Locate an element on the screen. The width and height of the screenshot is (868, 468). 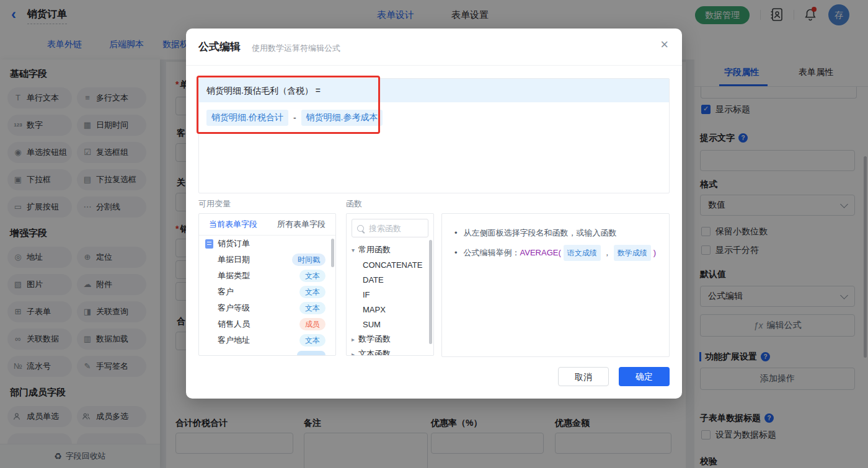
modal-title: 公式编辑 is located at coordinates (219, 47).